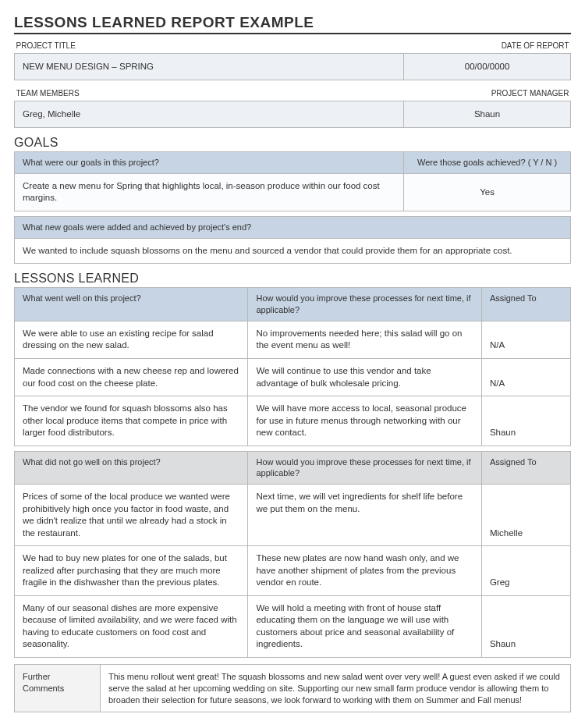 This screenshot has height=728, width=585. I want to click on page-title: LESSONS LEARNED REPORT EXAMPLE, so click(292, 24).